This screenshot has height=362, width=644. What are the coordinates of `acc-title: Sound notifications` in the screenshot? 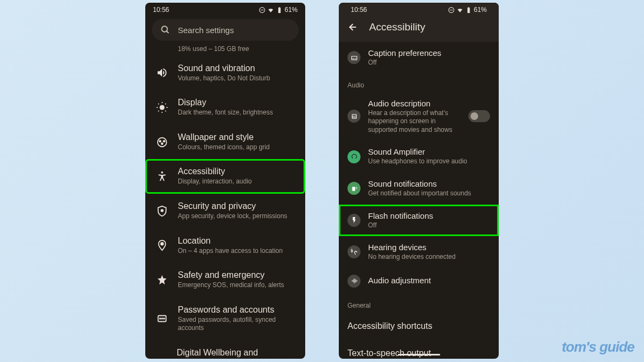 It's located at (429, 183).